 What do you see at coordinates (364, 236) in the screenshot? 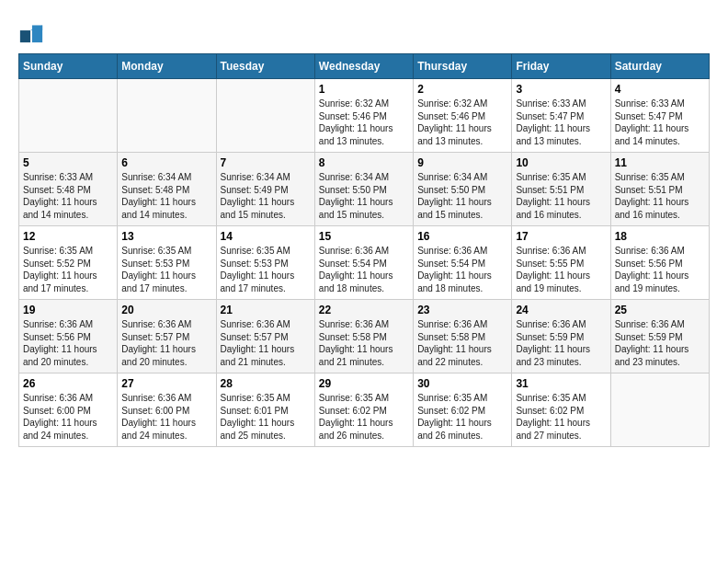
I see `day-number: 15` at bounding box center [364, 236].